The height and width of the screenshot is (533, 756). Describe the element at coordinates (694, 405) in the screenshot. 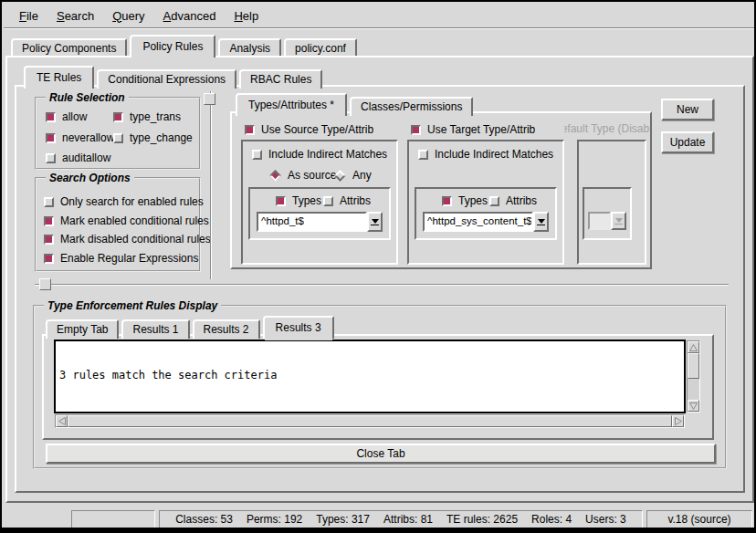

I see `scroll-down-button` at that location.